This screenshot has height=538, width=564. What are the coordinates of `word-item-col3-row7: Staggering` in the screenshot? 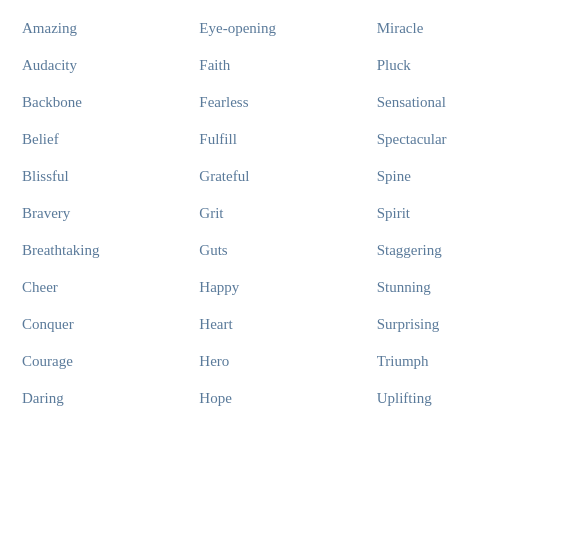 It's located at (460, 250).